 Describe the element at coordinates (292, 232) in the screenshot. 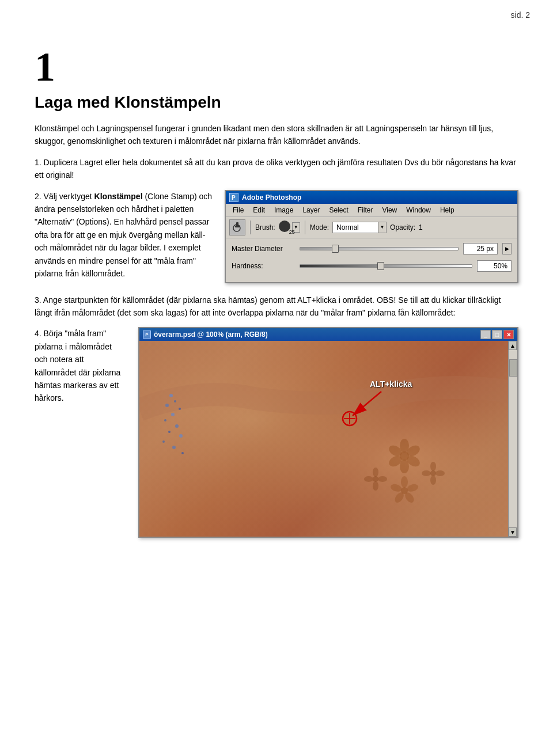

I see `brush-size-number: 25` at that location.